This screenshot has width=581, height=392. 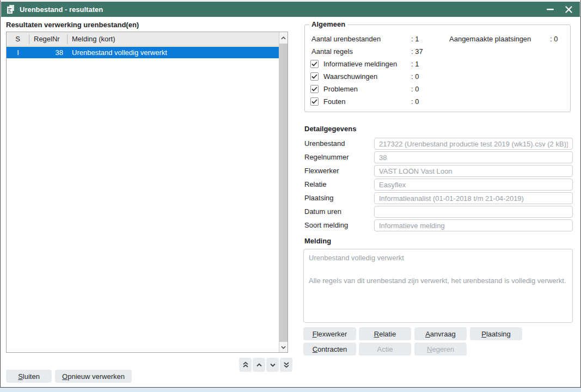 What do you see at coordinates (283, 192) in the screenshot?
I see `vertical-scrollbar` at bounding box center [283, 192].